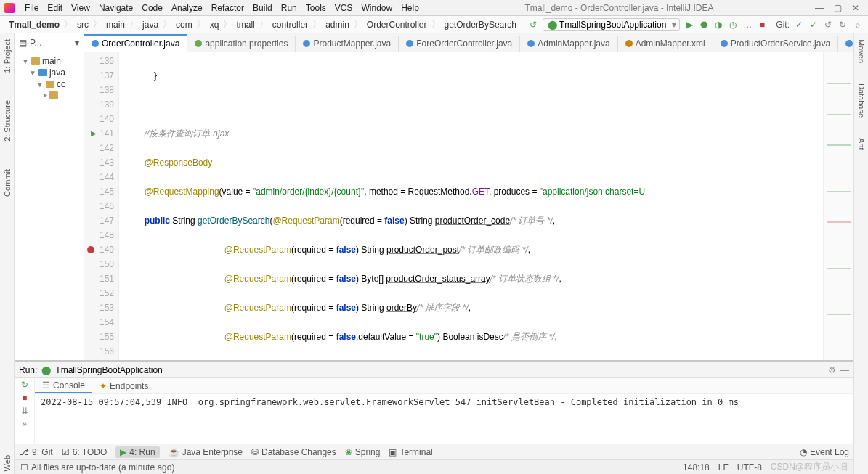  I want to click on line-gutter: 136 137 138 139 140 ▶141 142 143 144 145…, so click(102, 206).